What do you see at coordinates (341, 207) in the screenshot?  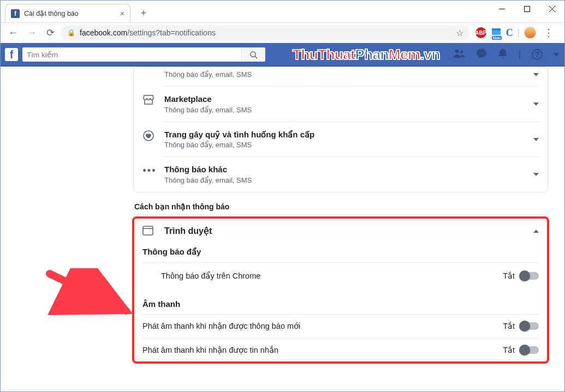 I see `section-header: Cách bạn nhận thông báo` at bounding box center [341, 207].